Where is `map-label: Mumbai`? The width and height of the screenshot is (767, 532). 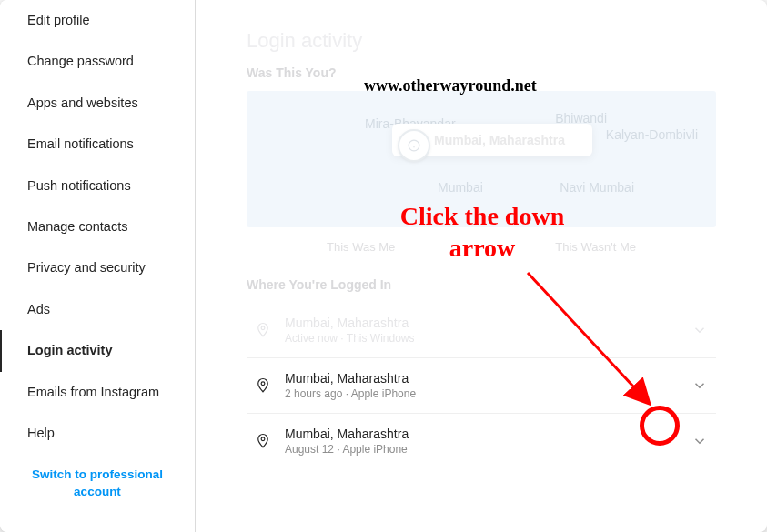 map-label: Mumbai is located at coordinates (460, 187).